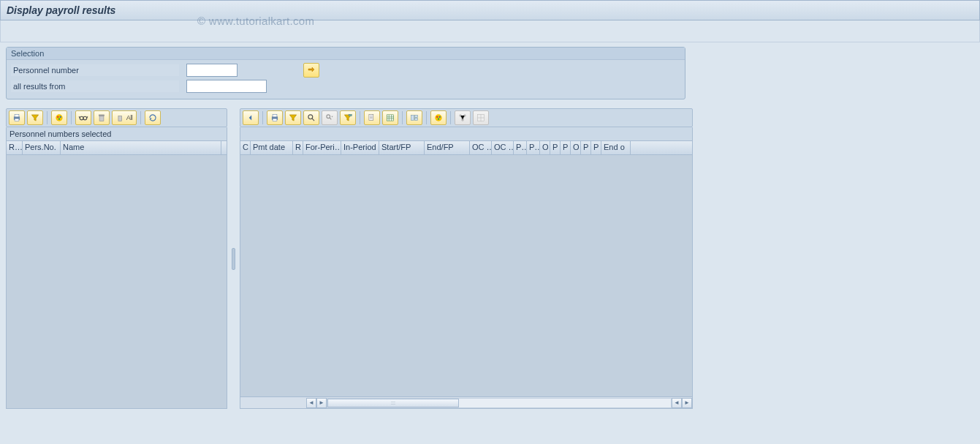  Describe the element at coordinates (234, 259) in the screenshot. I see `splitter-handle` at that location.